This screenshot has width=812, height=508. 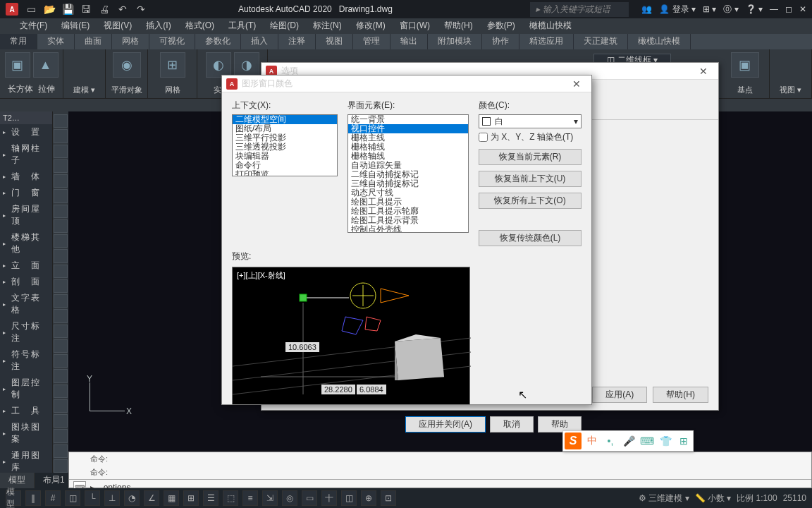 I want to click on colors-close-button: ✕, so click(x=577, y=84).